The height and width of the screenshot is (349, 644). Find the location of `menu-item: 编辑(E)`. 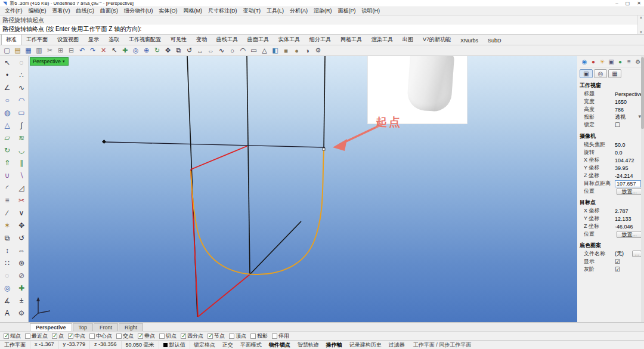

menu-item: 编辑(E) is located at coordinates (38, 11).